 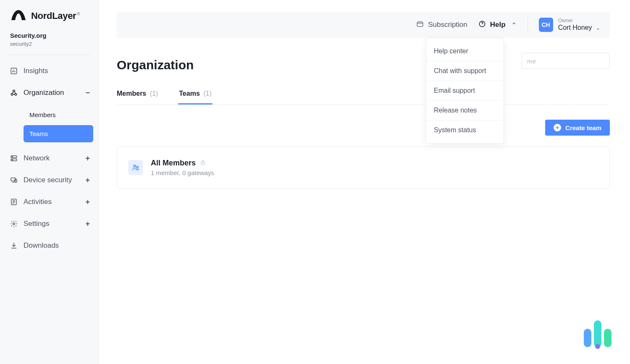 I want to click on team-name: All Members, so click(x=173, y=163).